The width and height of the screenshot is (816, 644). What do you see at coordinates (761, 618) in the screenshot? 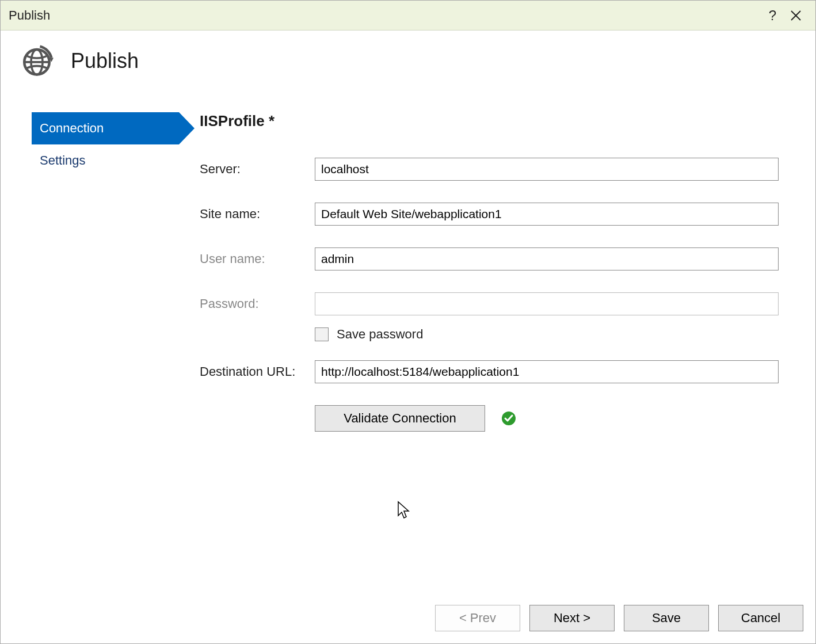
I see `cancel-button: Cancel` at bounding box center [761, 618].